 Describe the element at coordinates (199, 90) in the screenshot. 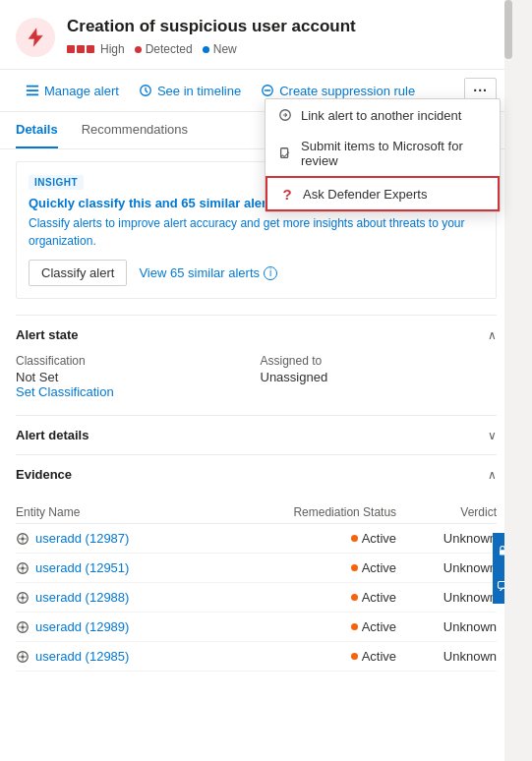

I see `timeline-label: See in timeline` at that location.